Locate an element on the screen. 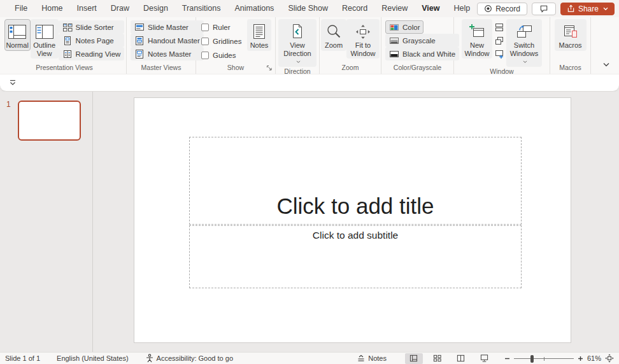  accessibility-checker: Accessibility: Good to go is located at coordinates (189, 358).